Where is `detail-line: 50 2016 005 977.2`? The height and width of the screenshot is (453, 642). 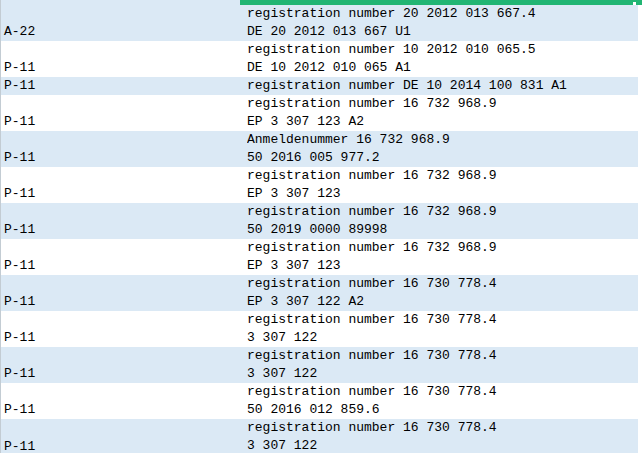
detail-line: 50 2016 005 977.2 is located at coordinates (442, 158).